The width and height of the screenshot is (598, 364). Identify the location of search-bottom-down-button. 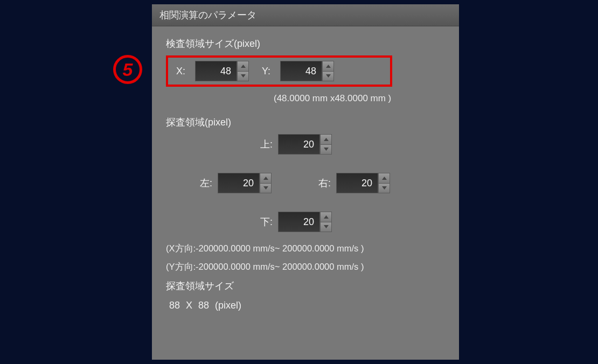
(326, 227).